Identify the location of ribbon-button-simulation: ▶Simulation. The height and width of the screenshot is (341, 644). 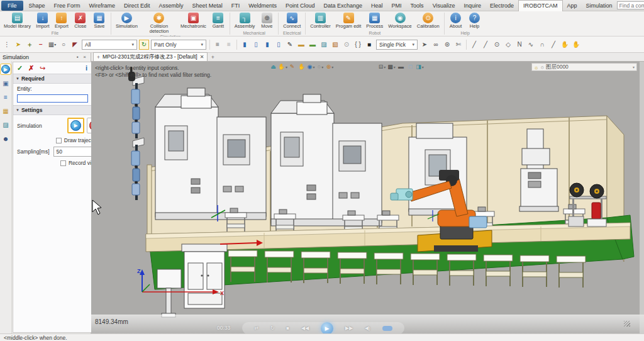
(127, 21).